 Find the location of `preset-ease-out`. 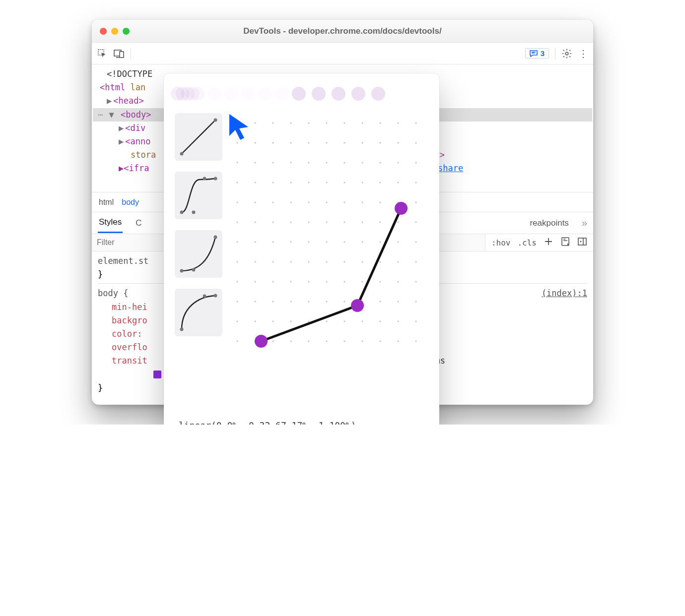

preset-ease-out is located at coordinates (199, 312).